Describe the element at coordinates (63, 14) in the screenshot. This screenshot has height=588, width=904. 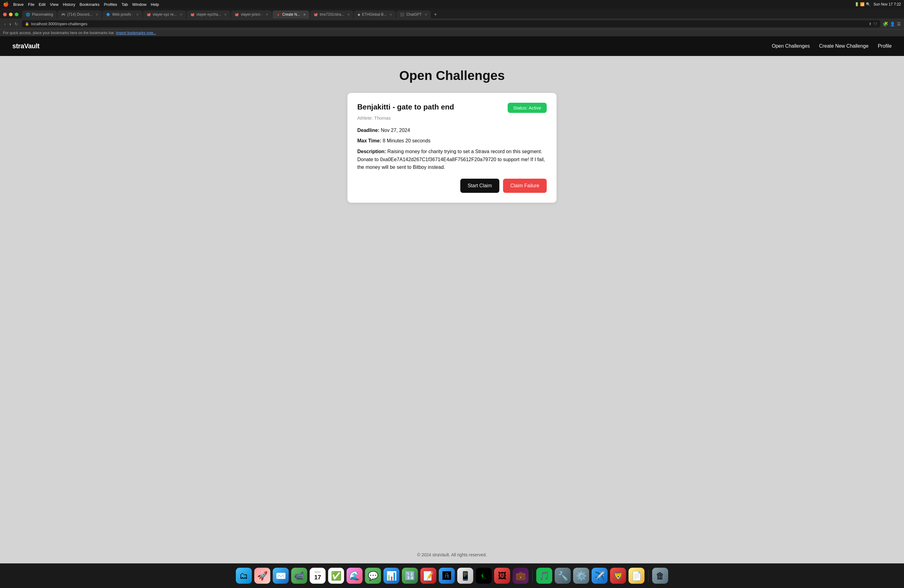
I see `tab-favicon: 🎮` at that location.